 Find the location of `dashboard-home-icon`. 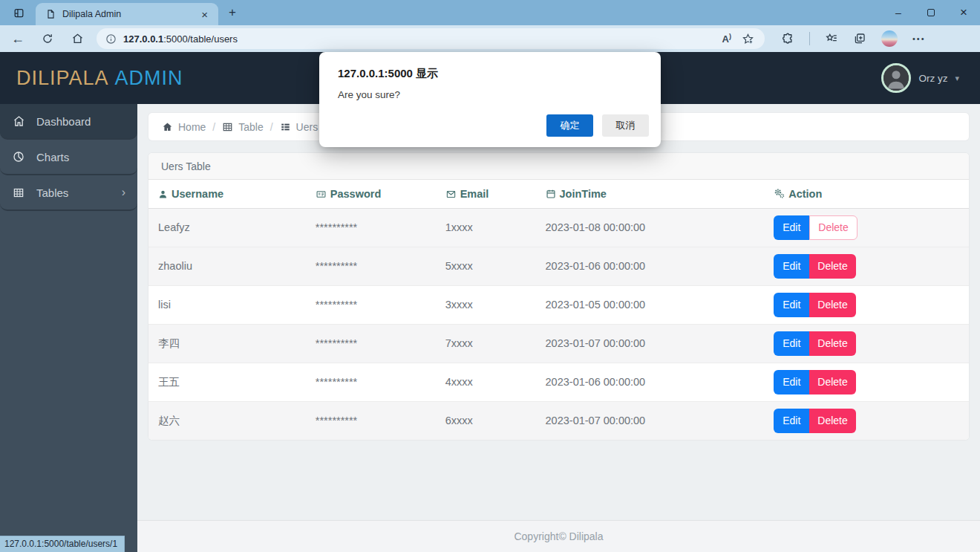

dashboard-home-icon is located at coordinates (19, 122).